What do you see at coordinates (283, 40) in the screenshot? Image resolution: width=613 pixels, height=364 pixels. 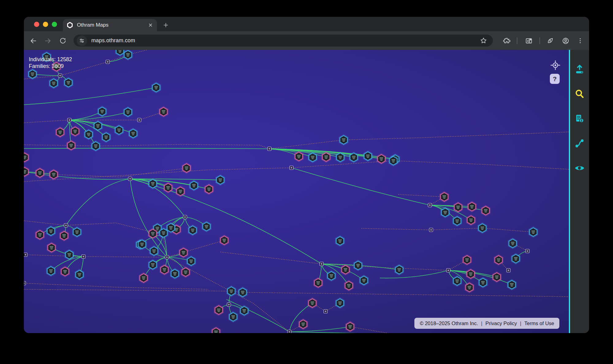 I see `url-bar: maps.othram.com` at bounding box center [283, 40].